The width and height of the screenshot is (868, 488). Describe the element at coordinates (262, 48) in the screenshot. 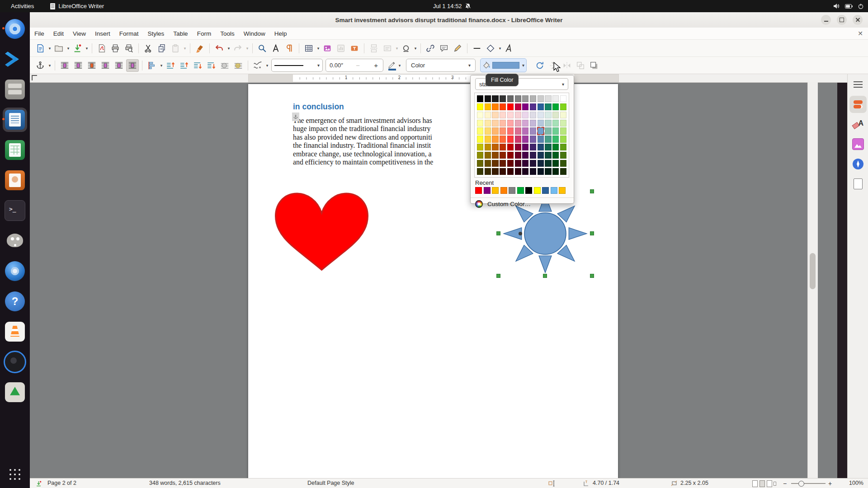

I see `find-replace-button` at that location.